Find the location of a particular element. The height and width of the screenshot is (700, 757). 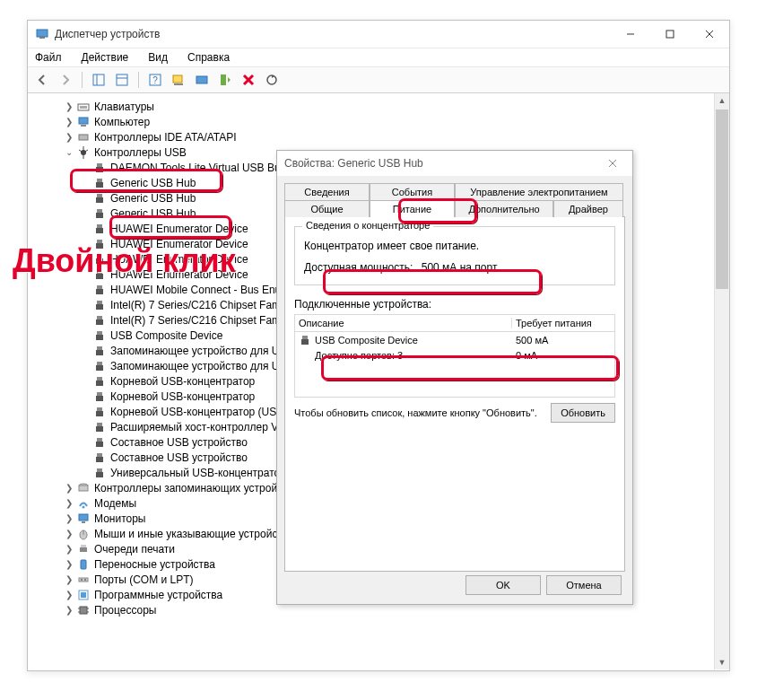

maximize-button is located at coordinates (670, 34).